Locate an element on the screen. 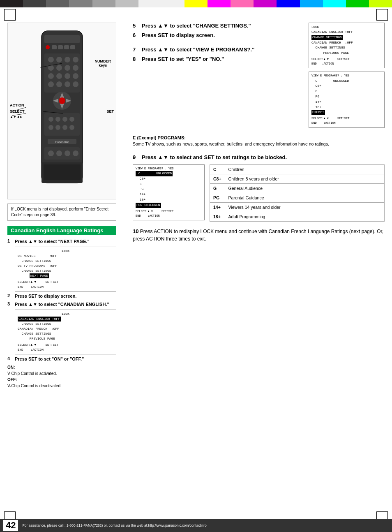 The width and height of the screenshot is (392, 532). ratings-row: 14+Viewers 14 years and older is located at coordinates (297, 207).